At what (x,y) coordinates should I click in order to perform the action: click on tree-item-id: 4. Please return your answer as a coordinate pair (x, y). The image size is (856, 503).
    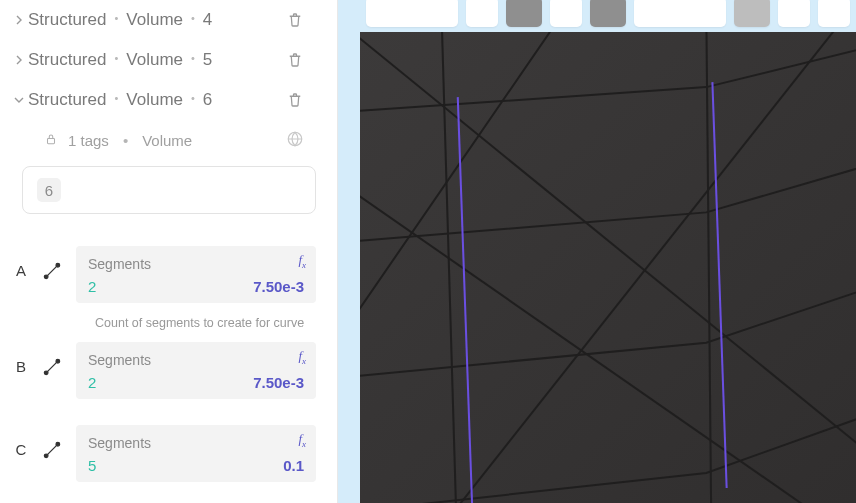
    Looking at the image, I should click on (208, 20).